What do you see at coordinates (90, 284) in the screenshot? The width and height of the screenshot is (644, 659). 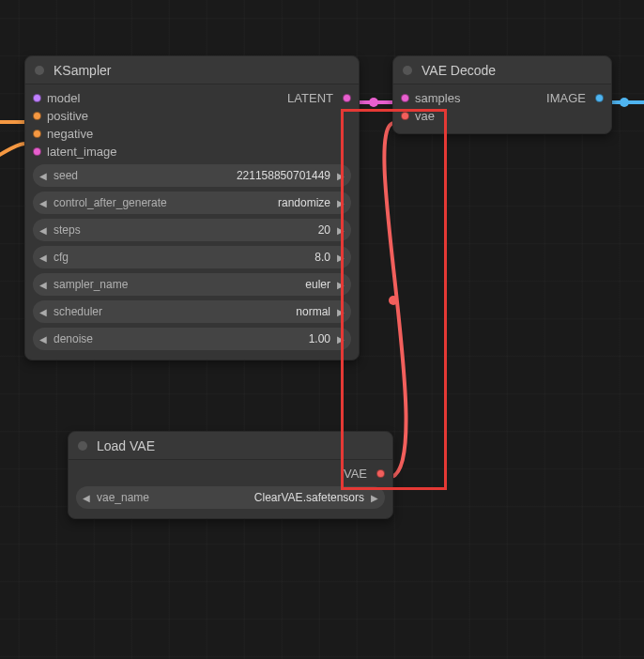 I see `sampler-name-key: sampler_name` at bounding box center [90, 284].